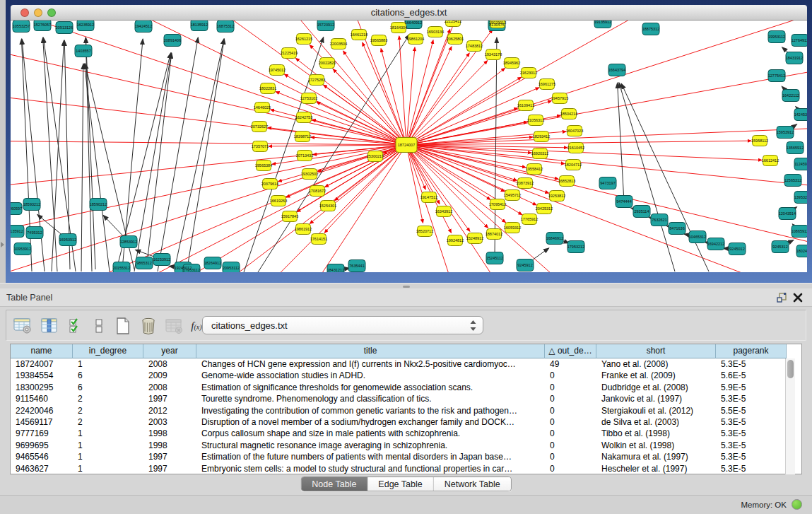 The width and height of the screenshot is (812, 514). What do you see at coordinates (42, 422) in the screenshot?
I see `cell-name: 14569117` at bounding box center [42, 422].